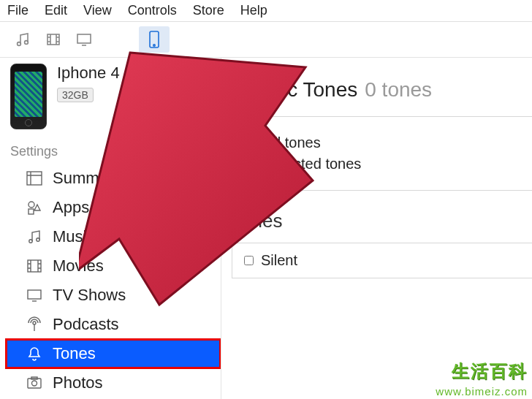 This screenshot has height=399, width=532. What do you see at coordinates (75, 354) in the screenshot?
I see `sidebar-item-label: Tones` at bounding box center [75, 354].